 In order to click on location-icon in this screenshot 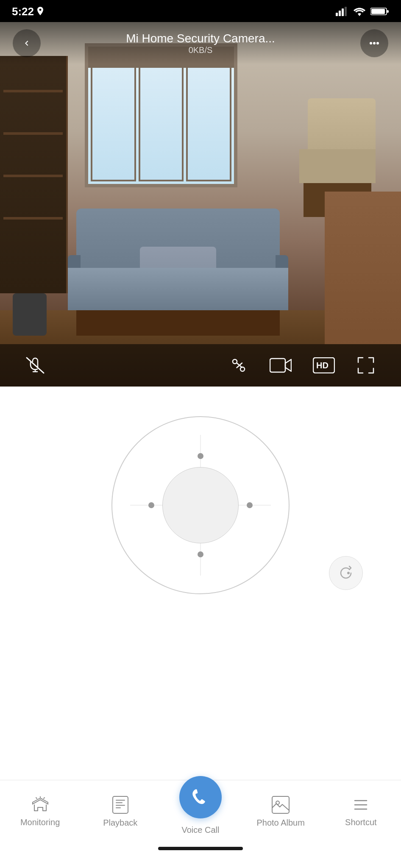, I will do `click(40, 11)`.